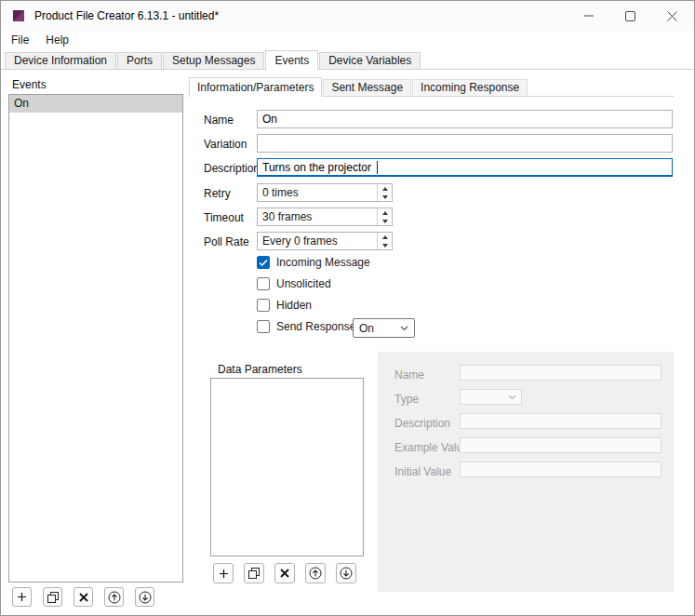 The height and width of the screenshot is (616, 695). I want to click on unsolicited-checkbox, so click(263, 284).